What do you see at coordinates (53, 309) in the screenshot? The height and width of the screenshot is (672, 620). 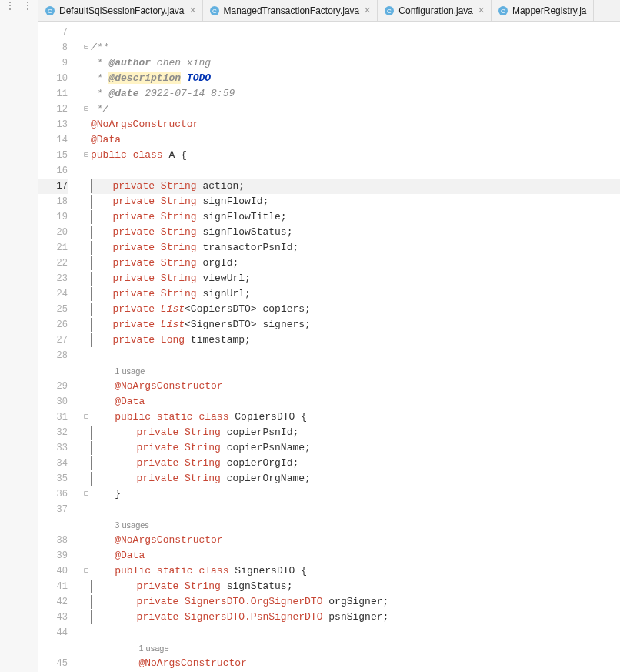 I see `gutter-line: 25` at bounding box center [53, 309].